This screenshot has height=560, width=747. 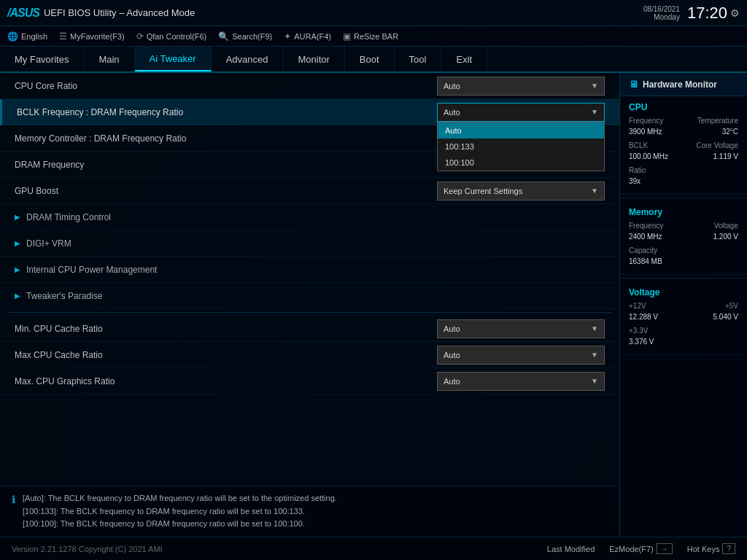 I want to click on tweaker-paradise-row: ▶ Tweaker's Paradise, so click(x=309, y=296).